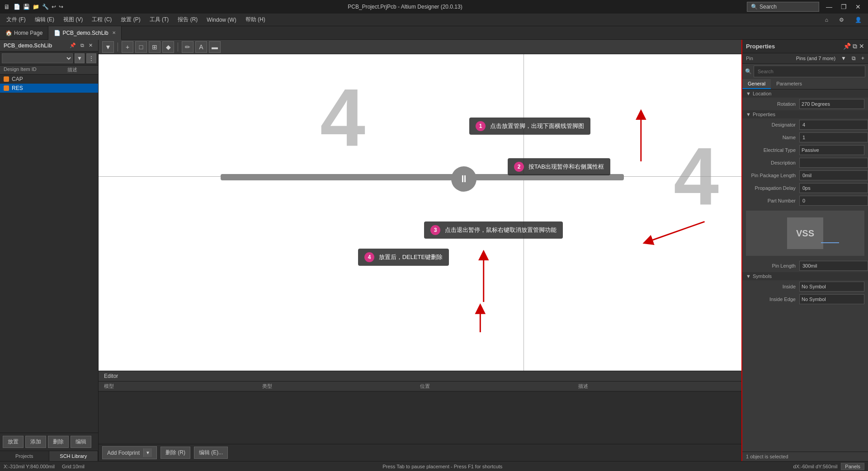 The image size is (868, 471). What do you see at coordinates (159, 20) in the screenshot?
I see `menu-tools: 工具 (T)` at bounding box center [159, 20].